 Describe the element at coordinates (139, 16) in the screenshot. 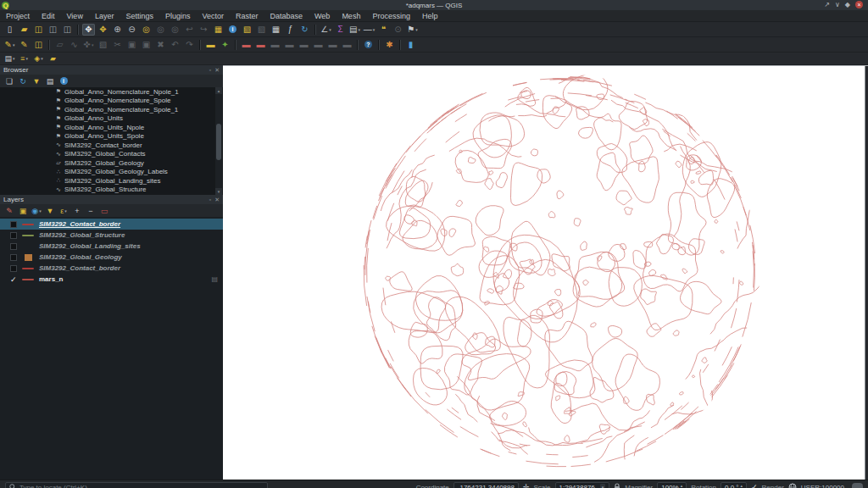

I see `menu-settings: Settings` at that location.